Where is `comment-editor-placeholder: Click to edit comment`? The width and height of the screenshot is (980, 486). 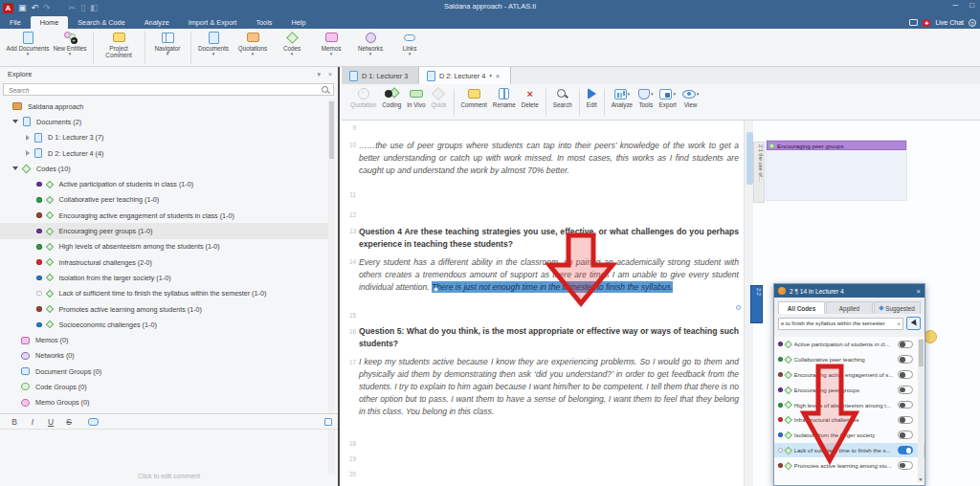
comment-editor-placeholder: Click to edit comment is located at coordinates (168, 476).